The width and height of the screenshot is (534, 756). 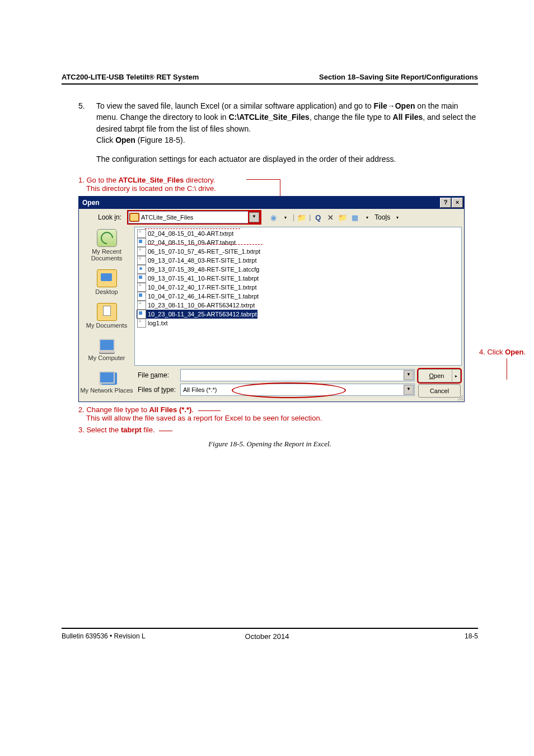 I want to click on header-left: ATC200-LITE-USB Teletilt® RET System, so click(x=130, y=77).